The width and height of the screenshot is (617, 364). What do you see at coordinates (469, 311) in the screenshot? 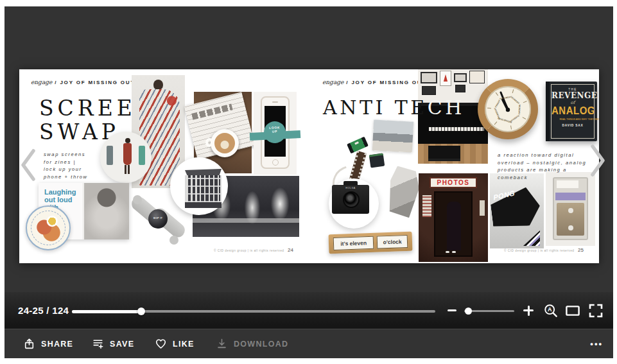
I see `zoom-slider-thumb` at bounding box center [469, 311].